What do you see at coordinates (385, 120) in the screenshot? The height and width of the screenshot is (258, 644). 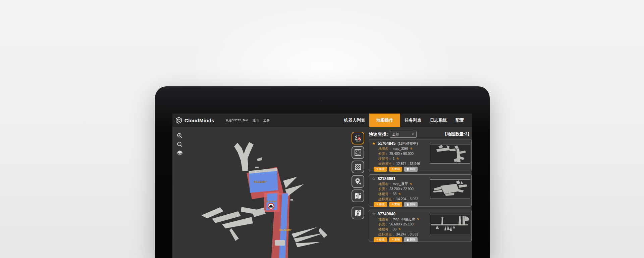 I see `tab-map-operation: 地图操作` at bounding box center [385, 120].